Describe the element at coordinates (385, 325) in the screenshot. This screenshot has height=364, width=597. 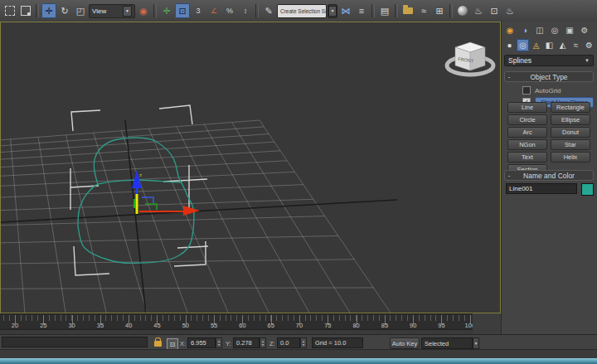
I see `timeline-tick-label: 85` at that location.